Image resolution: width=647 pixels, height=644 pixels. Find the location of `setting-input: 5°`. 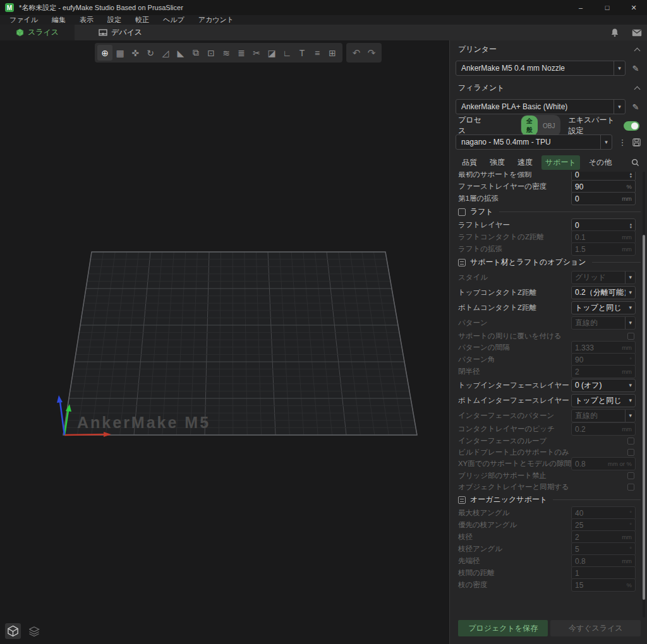

setting-input: 5° is located at coordinates (603, 549).